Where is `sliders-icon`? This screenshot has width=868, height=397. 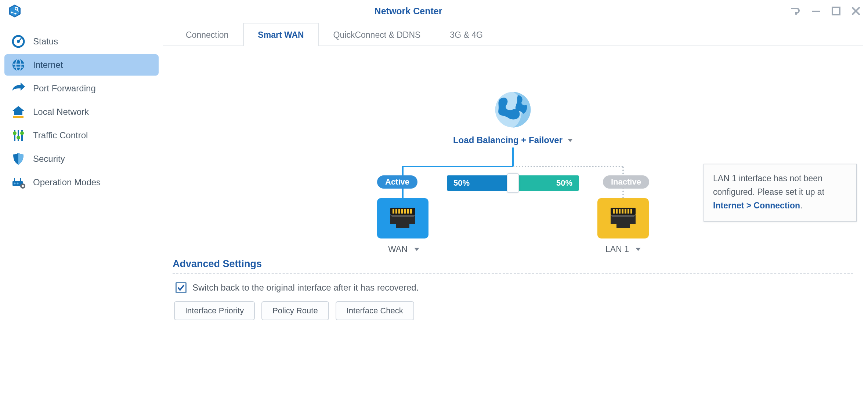 sliders-icon is located at coordinates (18, 135).